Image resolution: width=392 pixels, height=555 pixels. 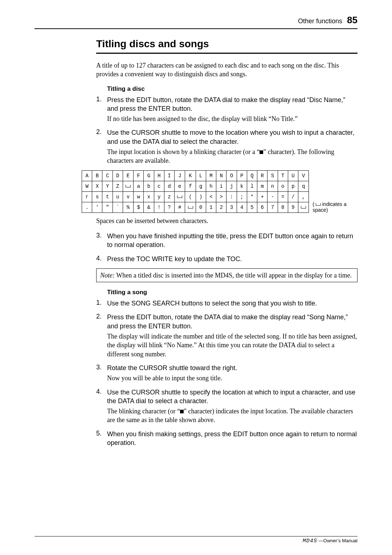 I want to click on char-cell: :, so click(x=232, y=197).